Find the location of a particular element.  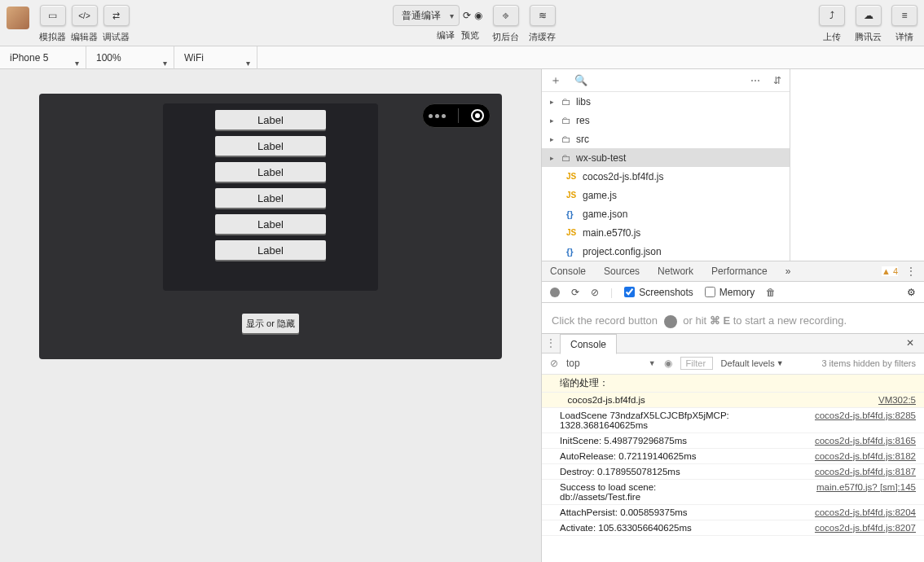

file-row: JScocos2d-js.bf4fd.js is located at coordinates (666, 176).